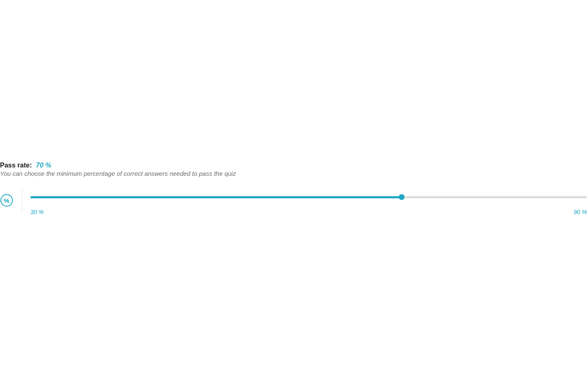  Describe the element at coordinates (580, 212) in the screenshot. I see `slider-max-label: 90 %` at that location.